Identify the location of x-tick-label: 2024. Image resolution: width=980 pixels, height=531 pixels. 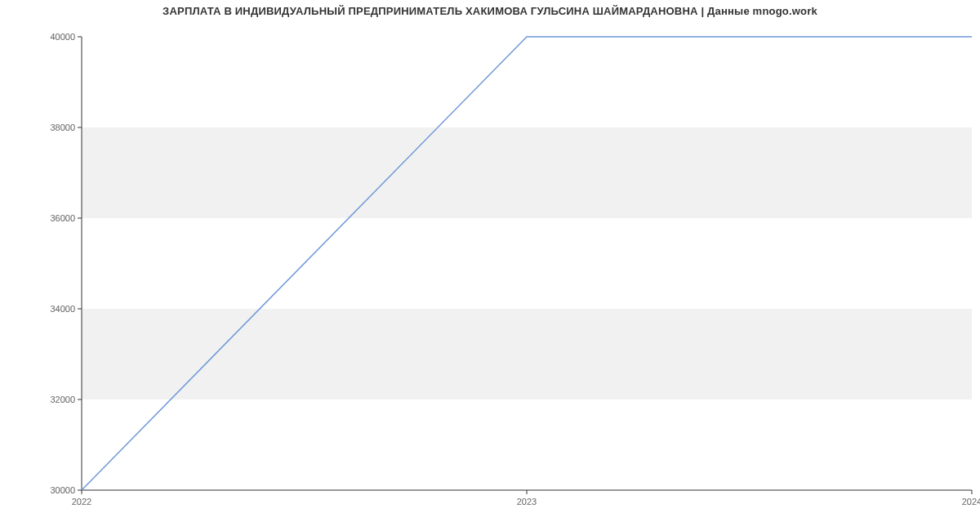
(971, 502).